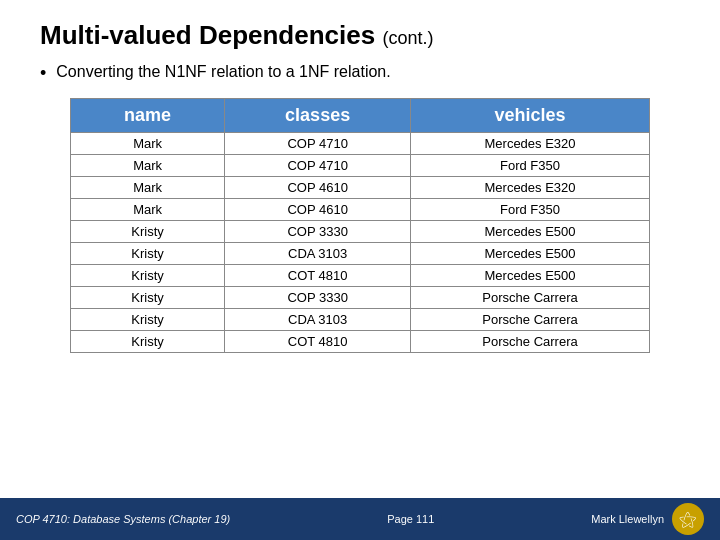 The width and height of the screenshot is (720, 540). I want to click on title-main: Multi-valued Dependencies, so click(208, 35).